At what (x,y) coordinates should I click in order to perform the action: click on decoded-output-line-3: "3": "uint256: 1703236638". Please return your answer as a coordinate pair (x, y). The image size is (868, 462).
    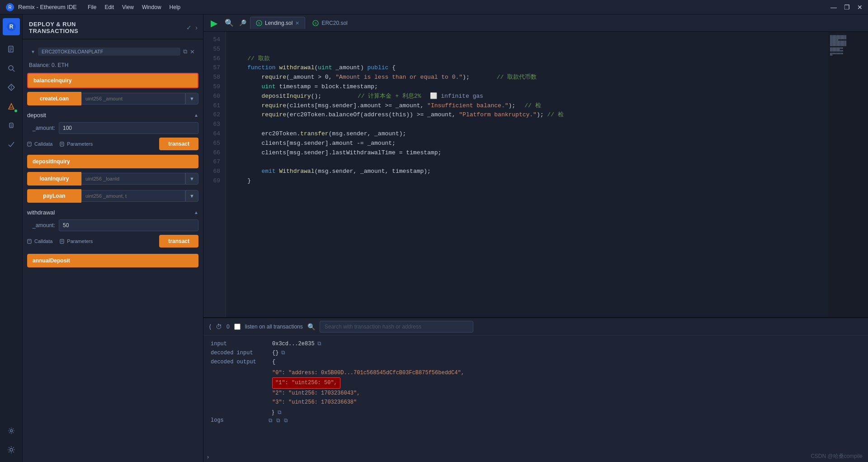
    Looking at the image, I should click on (566, 402).